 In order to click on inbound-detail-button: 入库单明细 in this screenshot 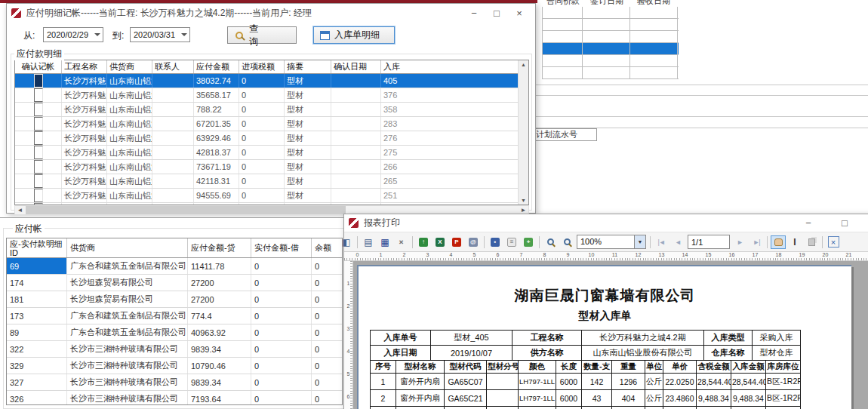, I will do `click(354, 35)`.